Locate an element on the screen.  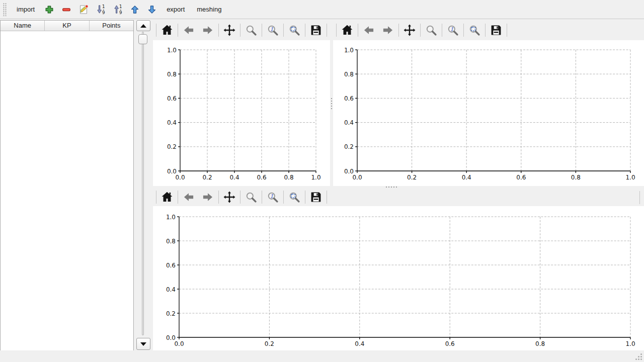
scrollbar-track is located at coordinates (143, 184).